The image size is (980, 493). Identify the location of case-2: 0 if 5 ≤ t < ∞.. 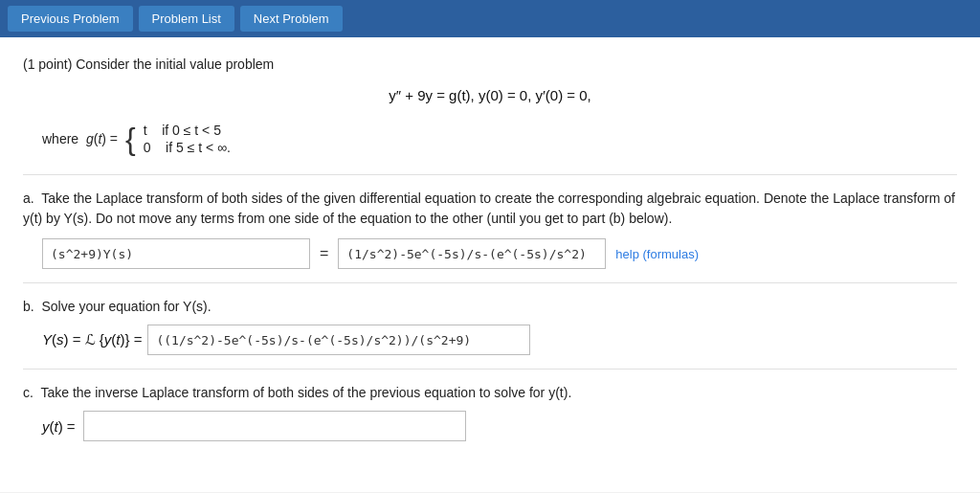
(188, 147).